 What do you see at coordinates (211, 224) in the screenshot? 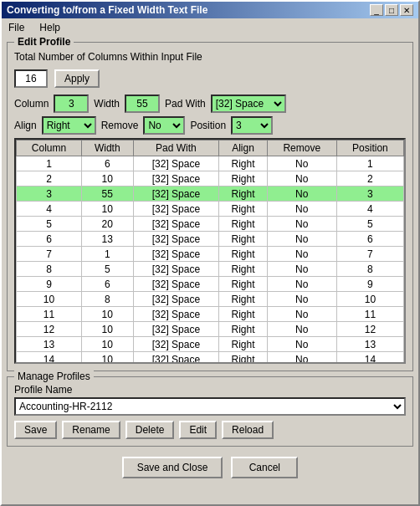
I see `table-row: 520[32] SpaceRightNo5` at bounding box center [211, 224].